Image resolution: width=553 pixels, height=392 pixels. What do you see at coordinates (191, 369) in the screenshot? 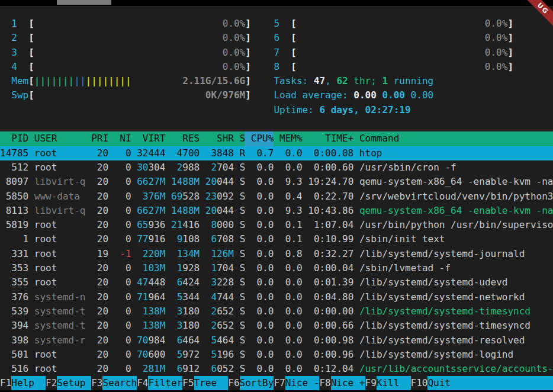
I see `text-segment: 912` at bounding box center [191, 369].